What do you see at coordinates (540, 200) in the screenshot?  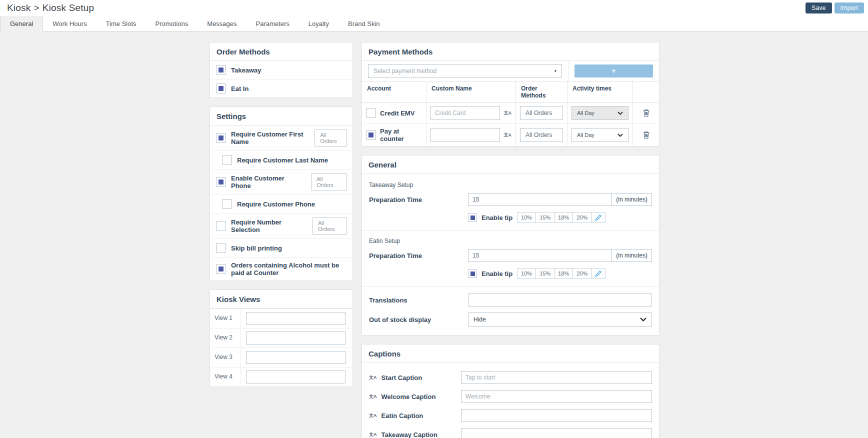 I see `takeaway-prep-time-input` at bounding box center [540, 200].